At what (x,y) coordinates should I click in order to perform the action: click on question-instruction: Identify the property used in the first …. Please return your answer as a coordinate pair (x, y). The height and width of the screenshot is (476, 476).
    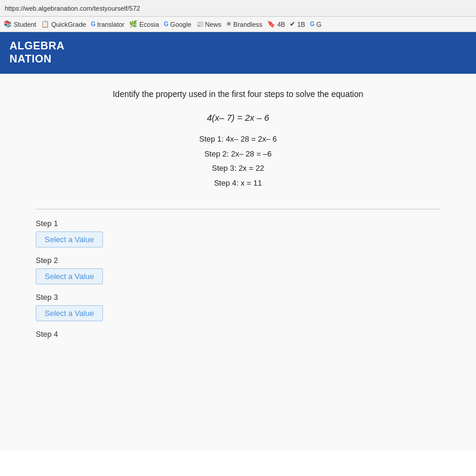
    Looking at the image, I should click on (238, 94).